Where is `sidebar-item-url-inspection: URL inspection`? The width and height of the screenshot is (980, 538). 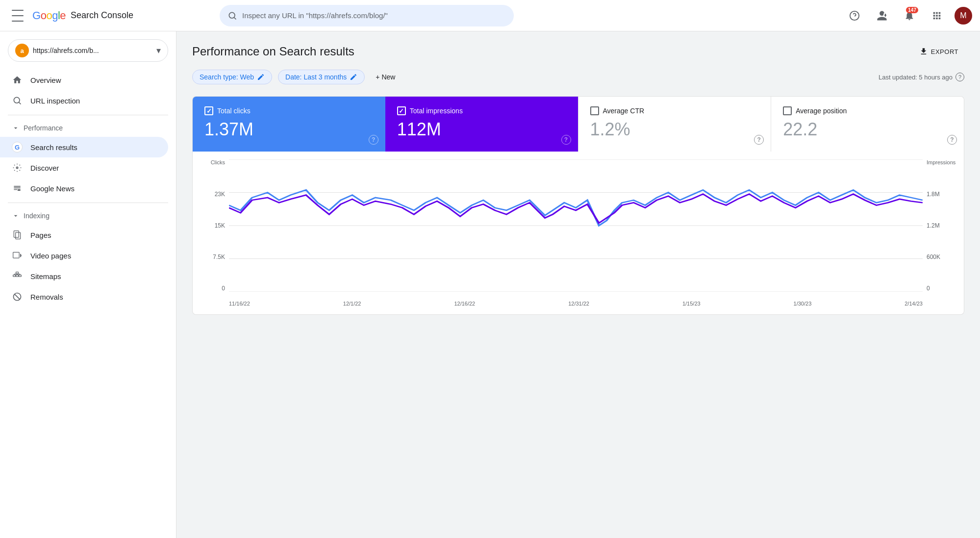
sidebar-item-url-inspection: URL inspection is located at coordinates (84, 101).